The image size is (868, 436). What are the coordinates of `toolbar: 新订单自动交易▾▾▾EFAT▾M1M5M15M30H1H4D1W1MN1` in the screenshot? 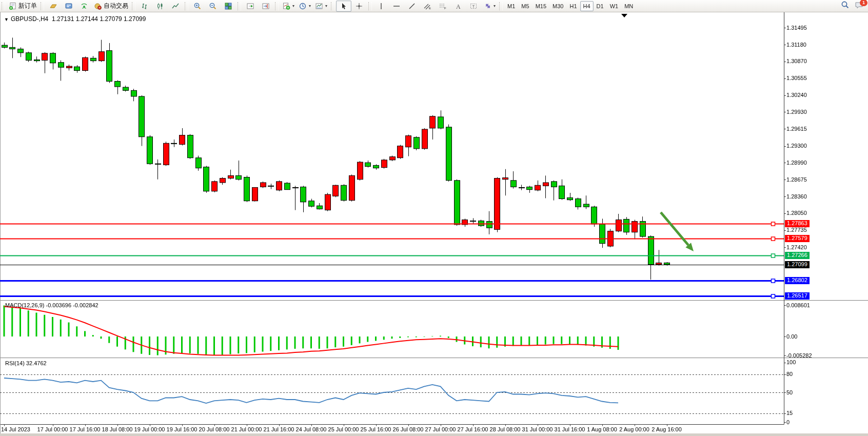 It's located at (434, 6).